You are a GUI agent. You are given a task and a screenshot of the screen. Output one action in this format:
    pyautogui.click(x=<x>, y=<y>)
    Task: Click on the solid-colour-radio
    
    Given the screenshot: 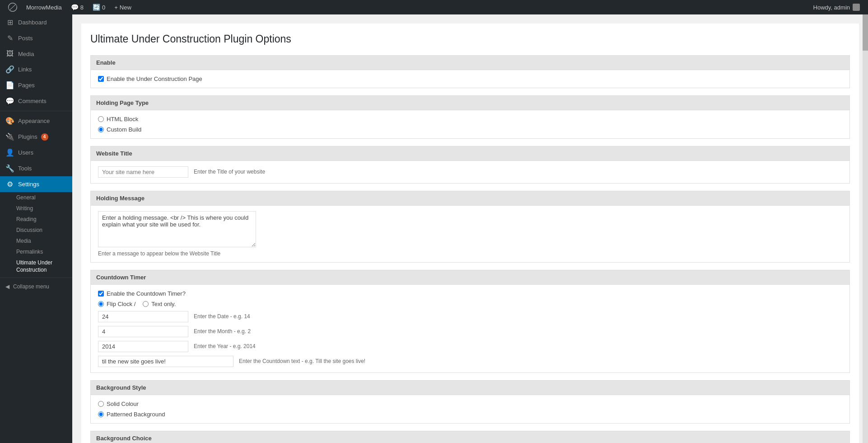 What is the action you would take?
    pyautogui.click(x=101, y=404)
    